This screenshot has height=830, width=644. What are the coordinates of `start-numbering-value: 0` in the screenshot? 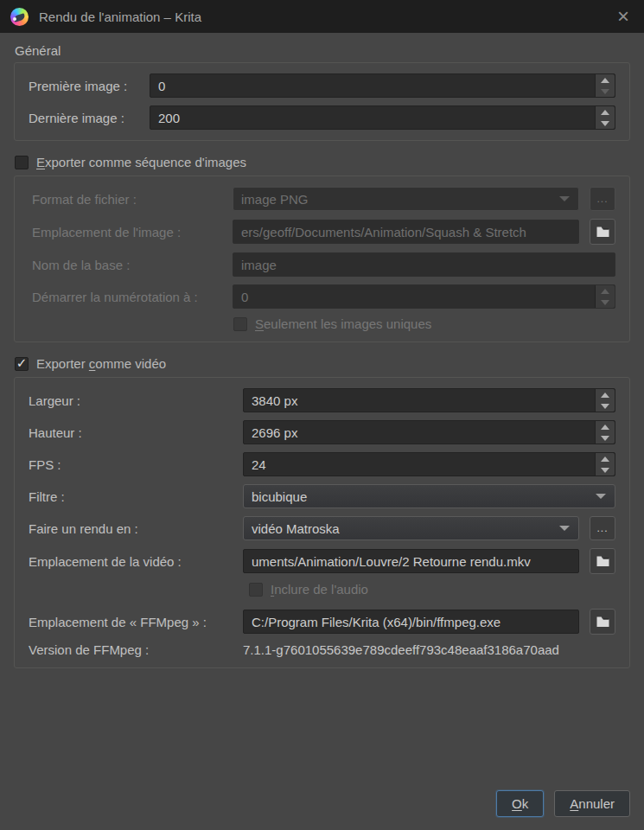 It's located at (245, 297).